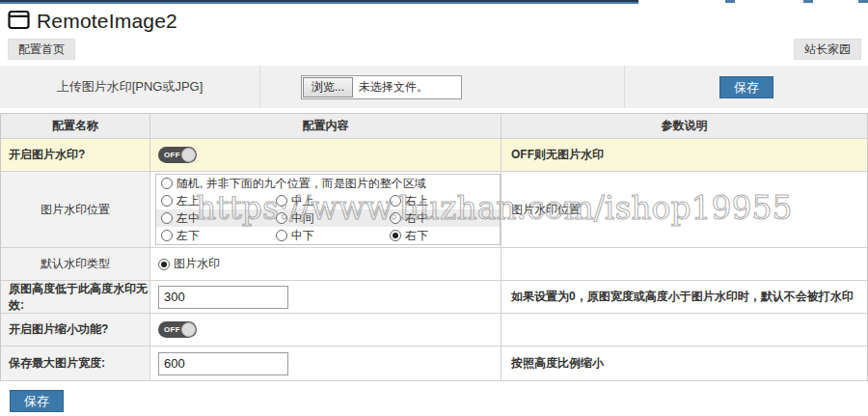  What do you see at coordinates (75, 330) in the screenshot?
I see `row-label: 开启图片缩小功能?` at bounding box center [75, 330].